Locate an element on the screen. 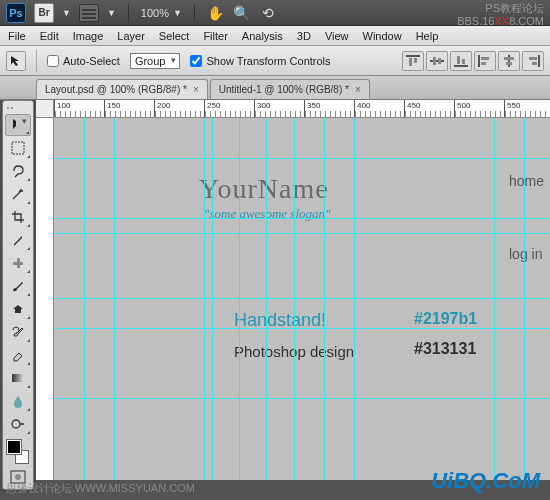 The image size is (550, 500). auto-select-input is located at coordinates (53, 61).